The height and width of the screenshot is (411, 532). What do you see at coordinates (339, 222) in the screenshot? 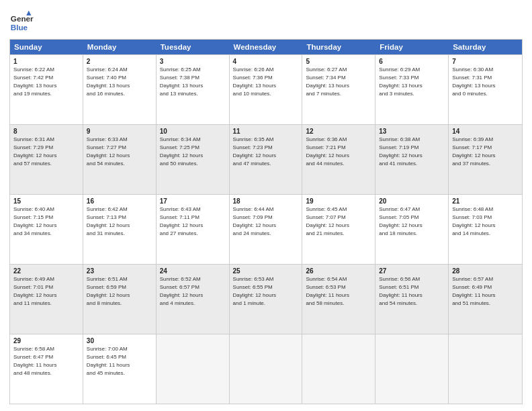
I see `sun-info: Sunrise: 6:45 AMSunset: 7:07 PMDaylight:…` at bounding box center [339, 222].